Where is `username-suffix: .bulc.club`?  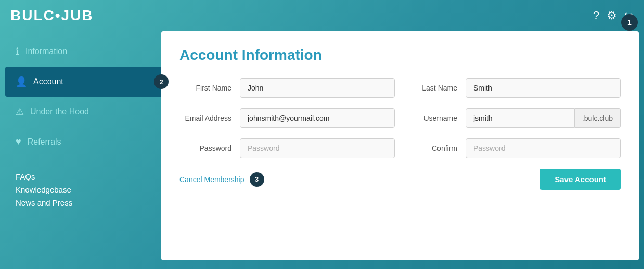 username-suffix: .bulc.club is located at coordinates (598, 118).